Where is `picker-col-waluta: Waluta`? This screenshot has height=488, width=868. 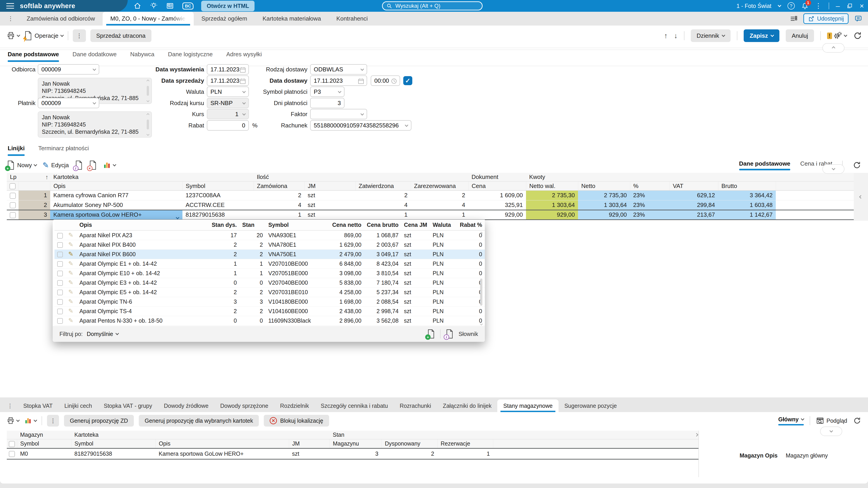
picker-col-waluta: Waluta is located at coordinates (443, 225).